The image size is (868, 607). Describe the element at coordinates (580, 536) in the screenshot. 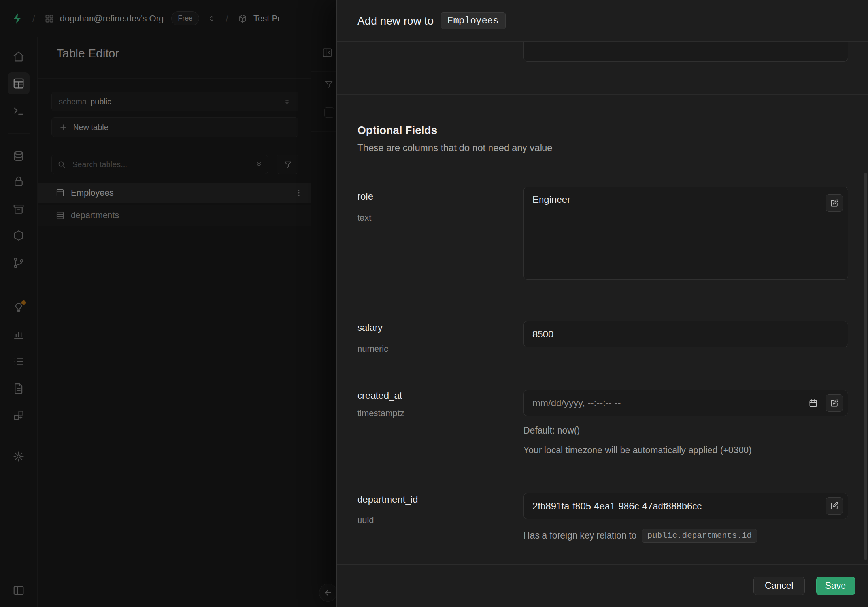

I see `foreign-key-help-text: Has a foreign key relation to` at that location.